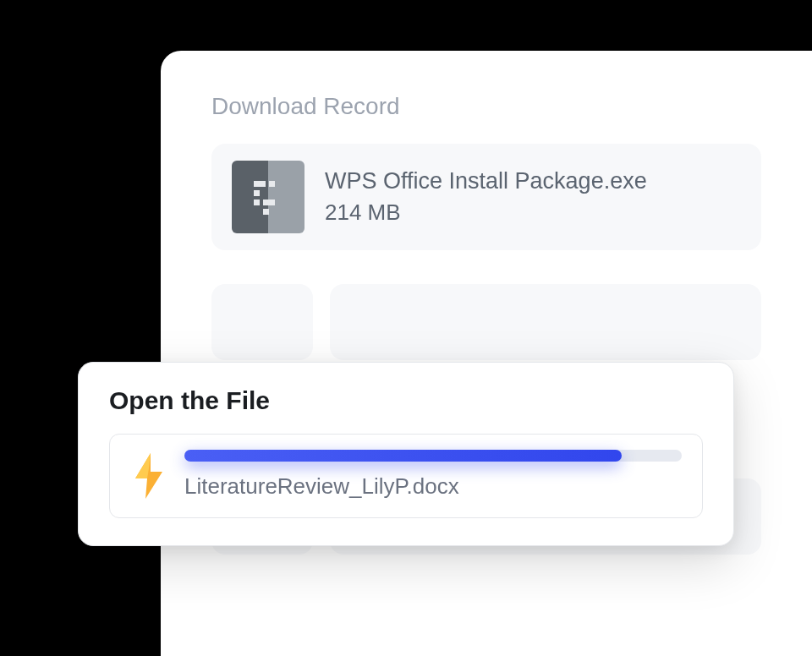  What do you see at coordinates (486, 107) in the screenshot?
I see `panel-title: Download Record` at bounding box center [486, 107].